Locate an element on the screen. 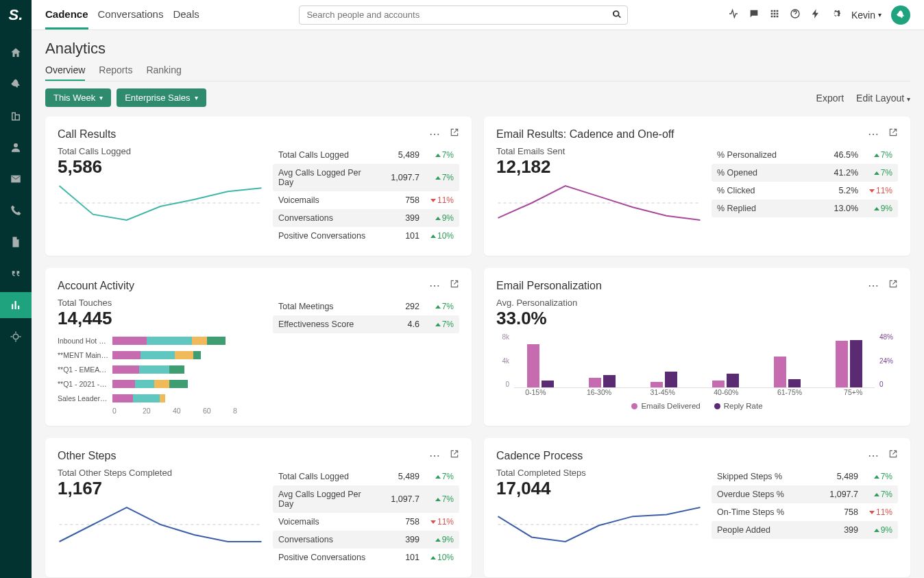  metric-label: Avg. Personalization is located at coordinates (697, 303).